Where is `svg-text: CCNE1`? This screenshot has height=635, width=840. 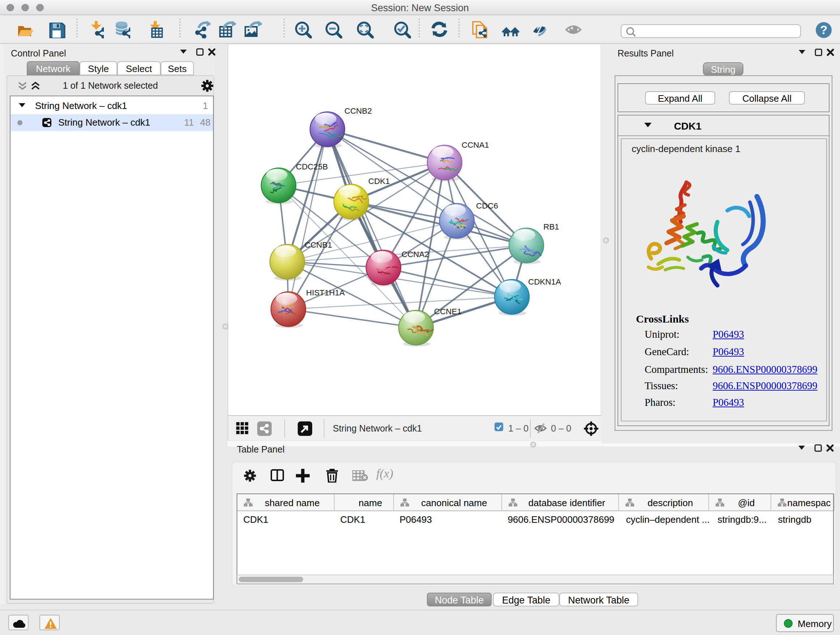 svg-text: CCNE1 is located at coordinates (448, 312).